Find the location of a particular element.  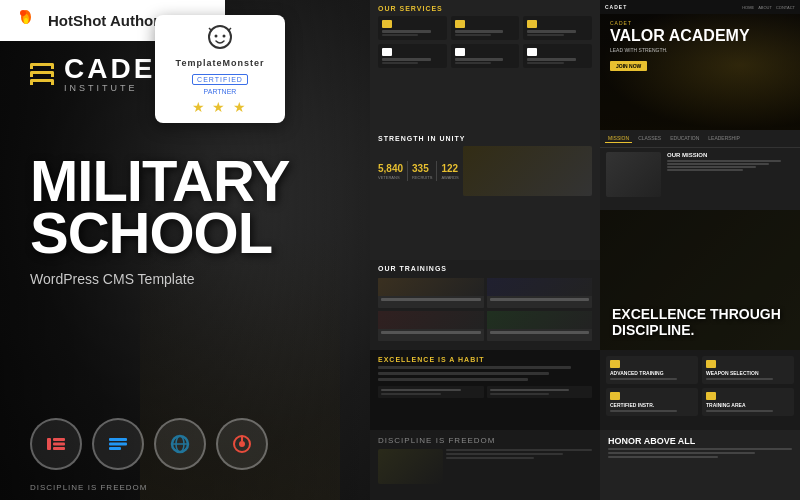

stat-2: 335 RECRUITS is located at coordinates (422, 172).